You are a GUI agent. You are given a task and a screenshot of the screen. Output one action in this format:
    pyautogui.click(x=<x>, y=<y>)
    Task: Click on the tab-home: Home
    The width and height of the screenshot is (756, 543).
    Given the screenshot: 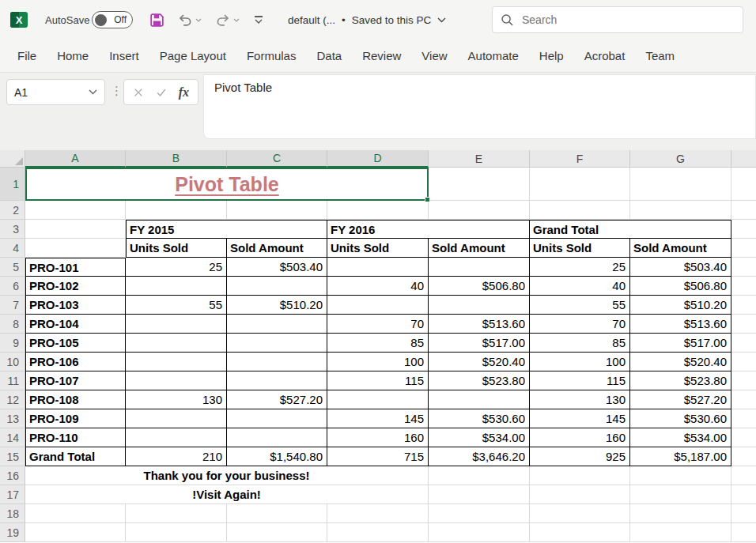 What is the action you would take?
    pyautogui.click(x=73, y=56)
    